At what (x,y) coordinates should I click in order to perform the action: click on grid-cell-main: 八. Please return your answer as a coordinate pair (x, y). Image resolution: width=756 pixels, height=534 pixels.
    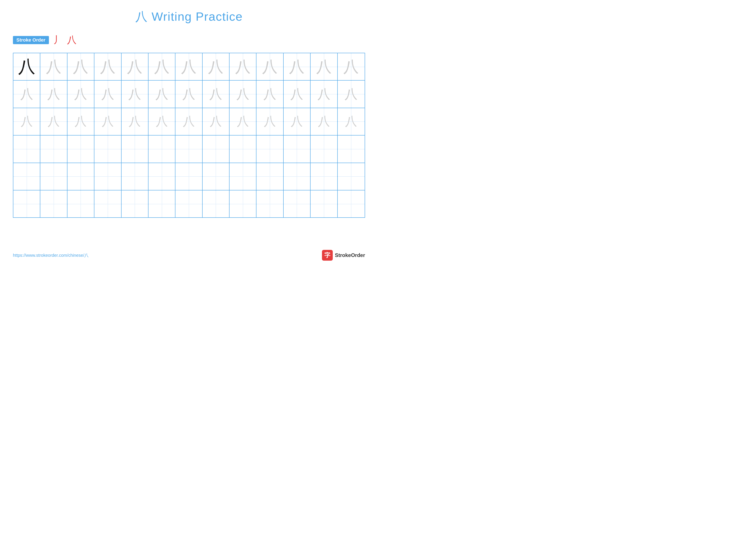
    Looking at the image, I should click on (27, 67).